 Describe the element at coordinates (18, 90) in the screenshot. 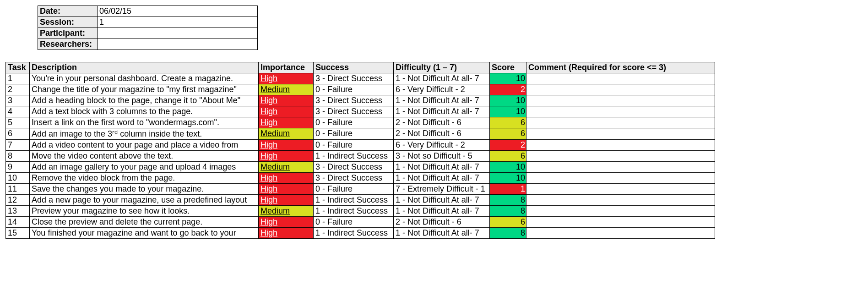

I see `cell-task: 2` at that location.